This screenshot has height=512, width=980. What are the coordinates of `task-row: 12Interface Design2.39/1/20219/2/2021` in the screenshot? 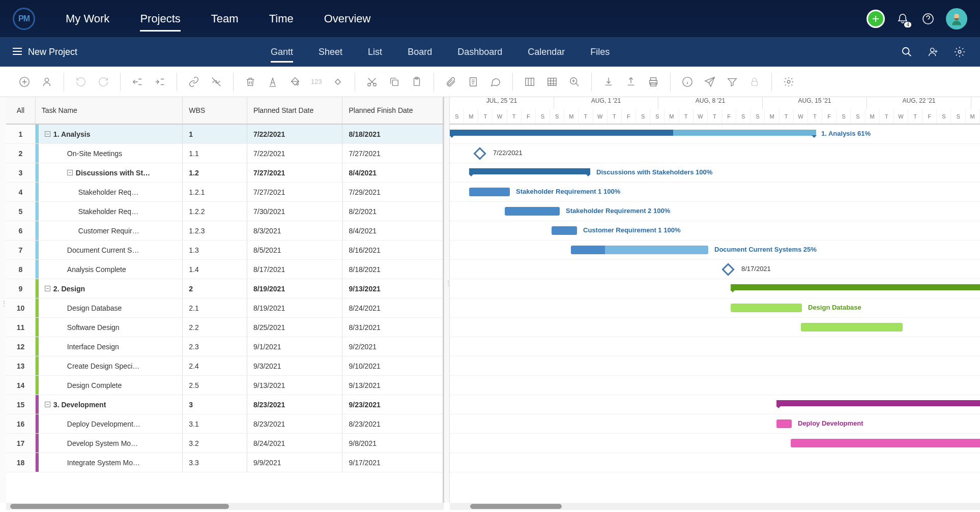 It's located at (224, 347).